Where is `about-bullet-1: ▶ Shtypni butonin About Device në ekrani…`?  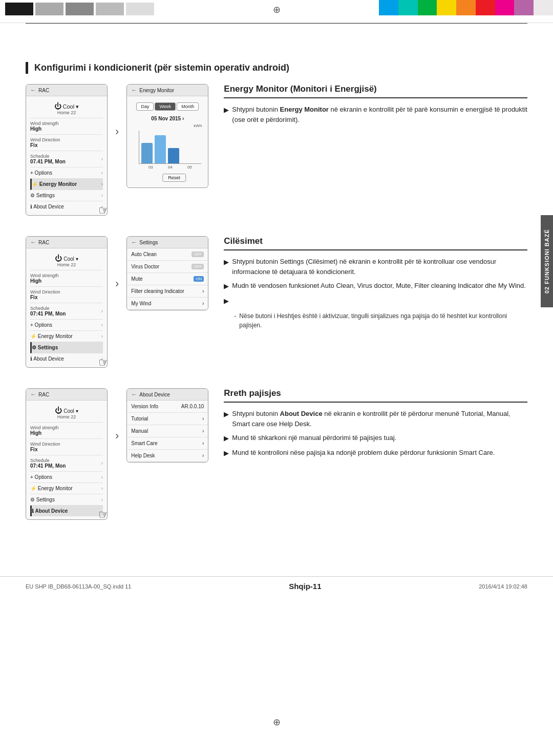
about-bullet-1: ▶ Shtypni butonin About Device në ekrani… is located at coordinates (376, 419).